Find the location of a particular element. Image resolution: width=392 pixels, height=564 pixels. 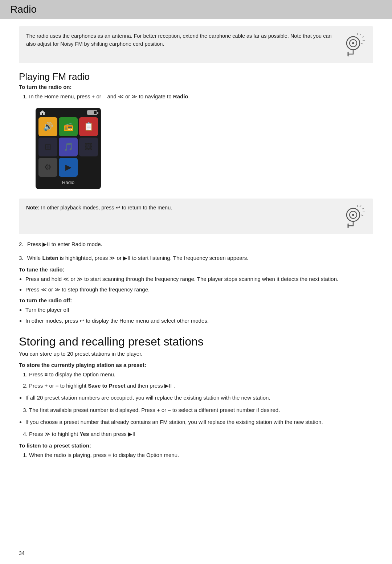

step-3: 3. While Listen is highlighted, press ≫ … is located at coordinates (196, 258).